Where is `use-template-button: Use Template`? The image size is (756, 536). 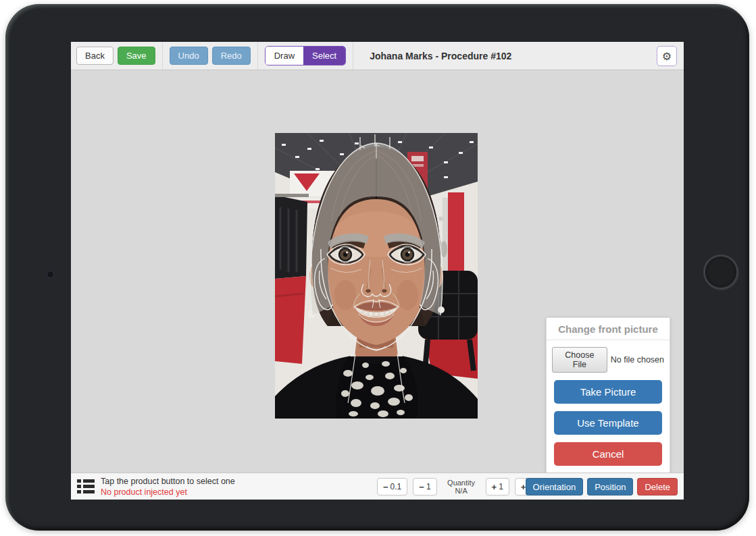
use-template-button: Use Template is located at coordinates (608, 423).